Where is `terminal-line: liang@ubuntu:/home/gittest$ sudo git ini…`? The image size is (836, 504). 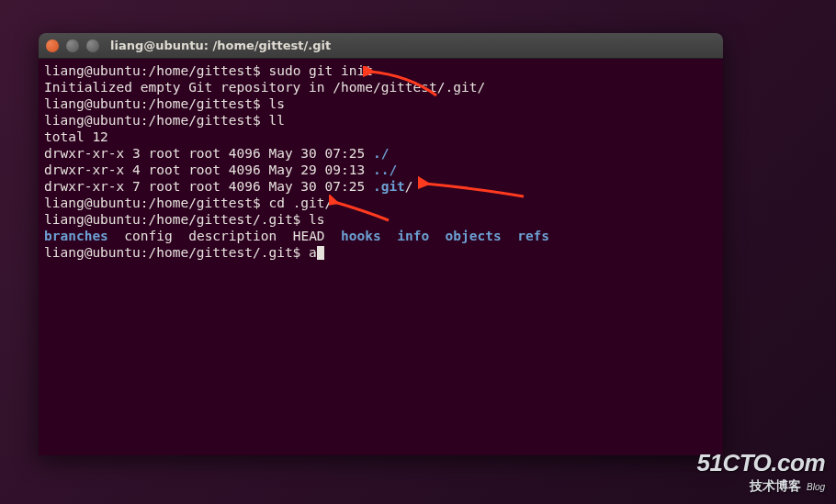
terminal-line: liang@ubuntu:/home/gittest$ sudo git ini… is located at coordinates (209, 71).